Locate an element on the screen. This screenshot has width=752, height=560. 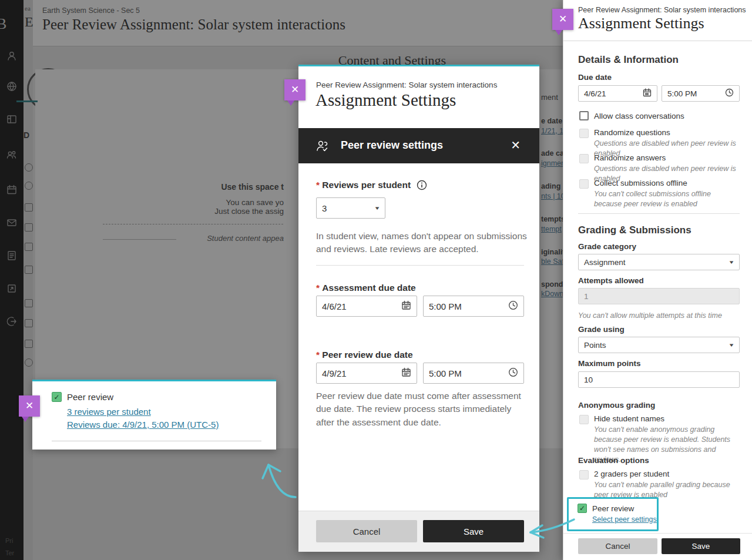
collect-offline-note: You can't collect submissions offline be… is located at coordinates (662, 199).